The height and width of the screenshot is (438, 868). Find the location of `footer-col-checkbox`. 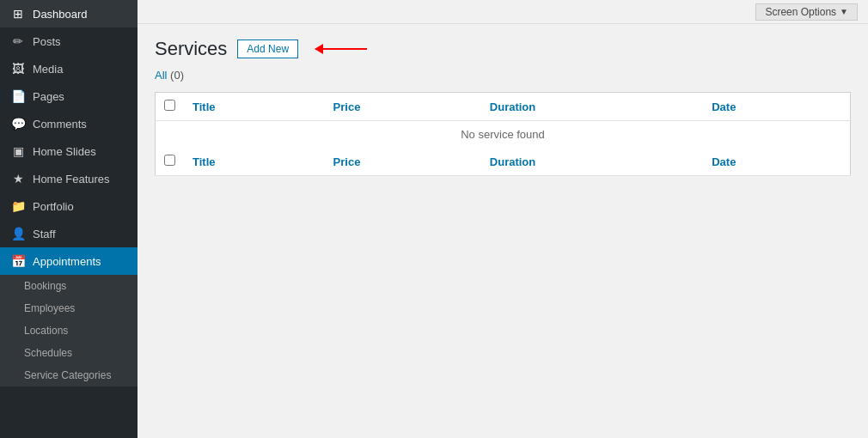

footer-col-checkbox is located at coordinates (170, 161).